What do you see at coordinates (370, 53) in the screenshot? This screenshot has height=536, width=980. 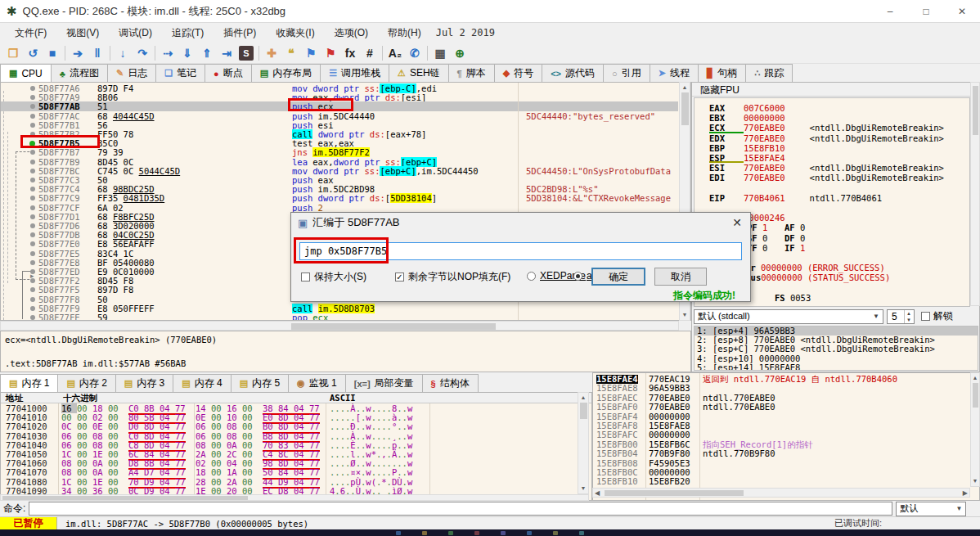 I see `hash-icon: #` at bounding box center [370, 53].